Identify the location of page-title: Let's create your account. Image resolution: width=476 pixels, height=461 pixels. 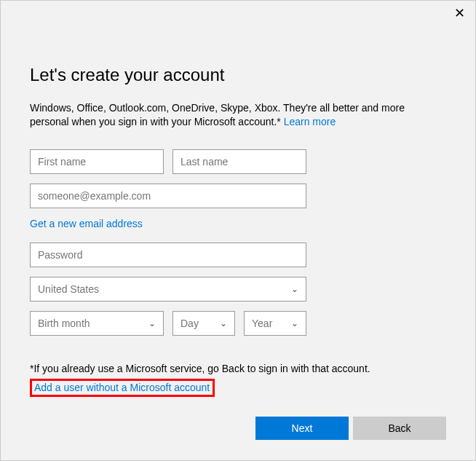
(238, 75).